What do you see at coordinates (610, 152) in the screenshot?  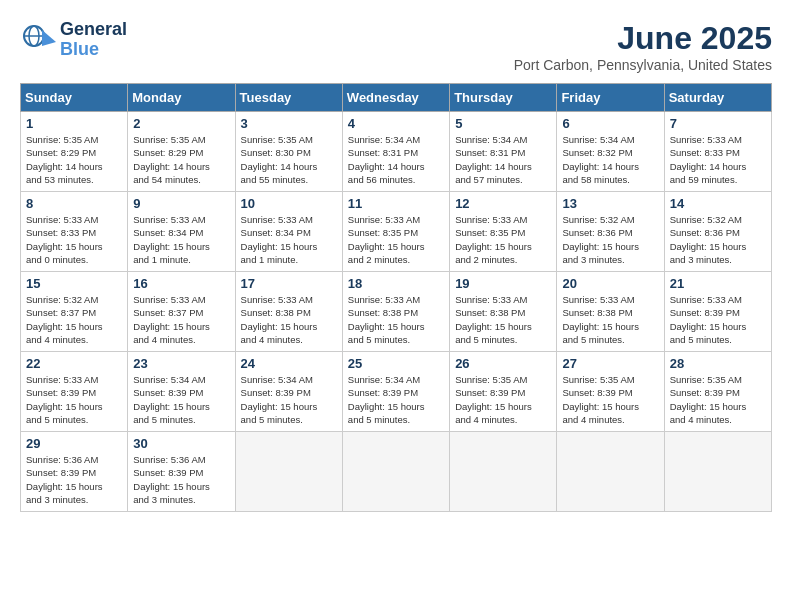 I see `calendar-cell: 6Sunrise: 5:34 AM Sunset: 8:32 PM Daylig…` at bounding box center [610, 152].